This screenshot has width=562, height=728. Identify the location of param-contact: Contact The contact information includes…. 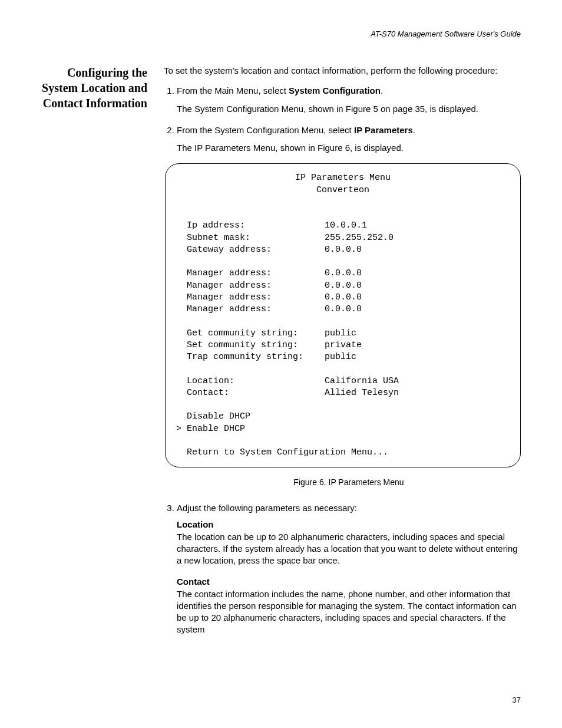
(349, 606).